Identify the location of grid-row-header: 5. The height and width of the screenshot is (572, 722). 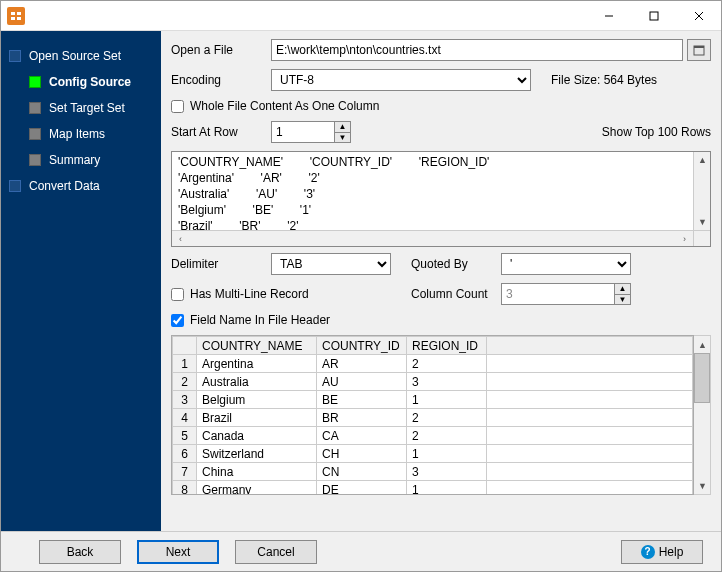
(185, 436).